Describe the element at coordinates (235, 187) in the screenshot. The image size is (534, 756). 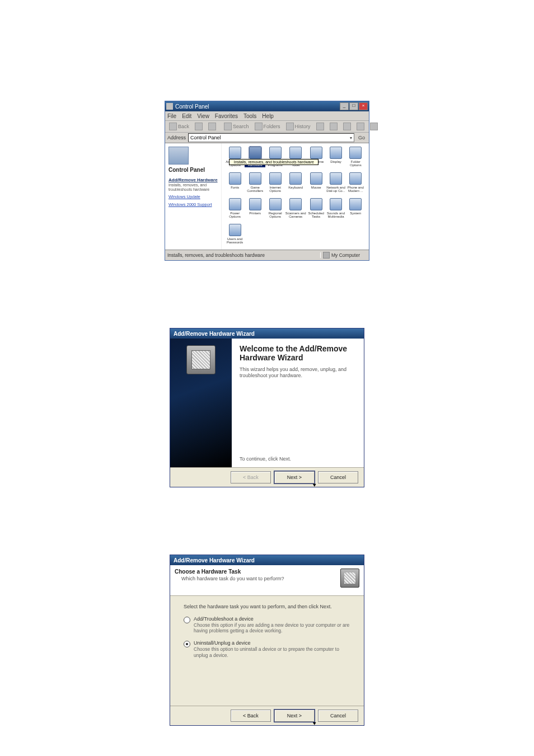
I see `cp-item-label: Fonts` at that location.